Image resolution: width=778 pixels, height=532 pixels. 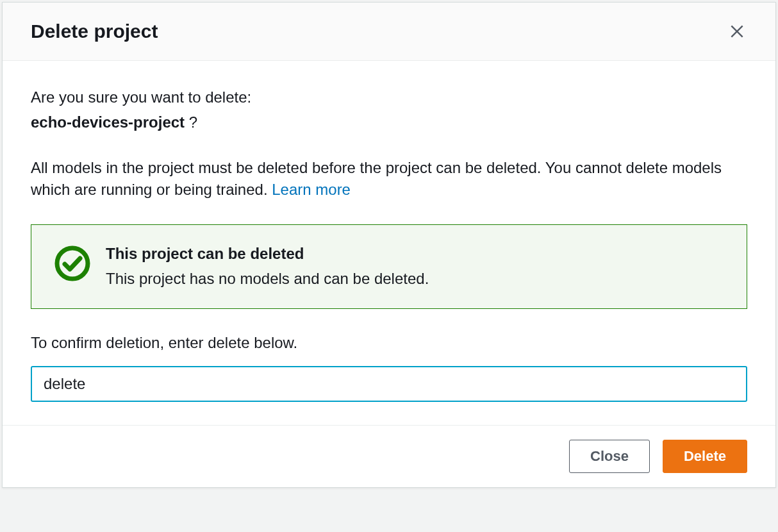 I want to click on confirm-question: Are you sure you want to delete:, so click(x=389, y=97).